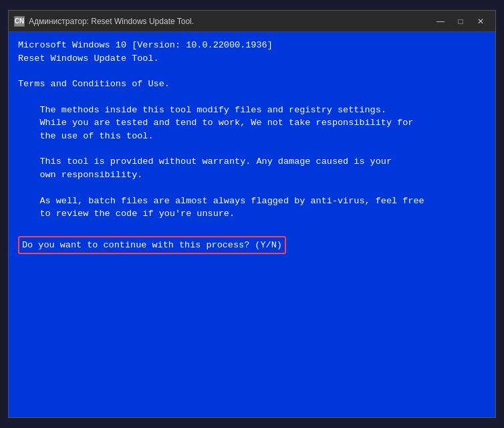 Image resolution: width=504 pixels, height=428 pixels. What do you see at coordinates (252, 201) in the screenshot?
I see `console-line-9: As well, batch files are almost always f…` at bounding box center [252, 201].